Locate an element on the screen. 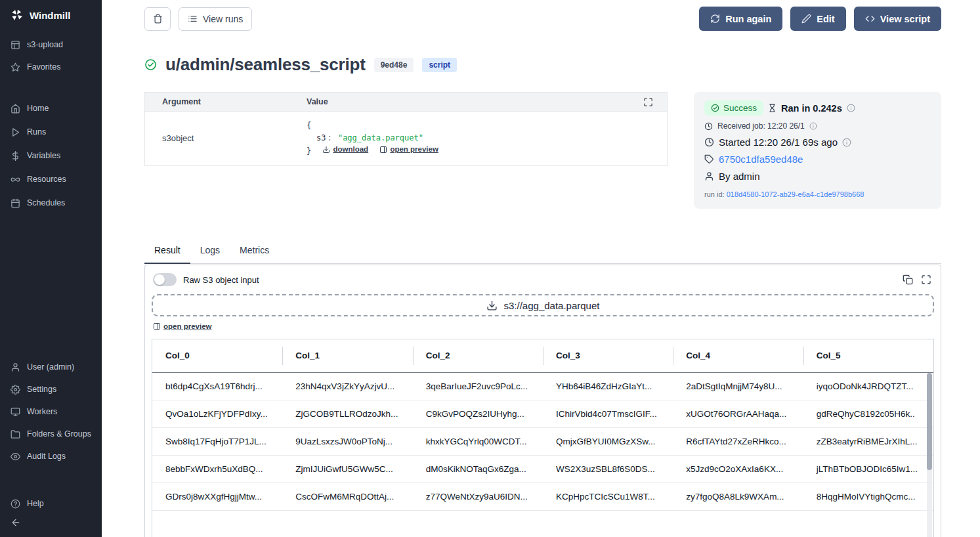 The width and height of the screenshot is (980, 537). sidebar-item-home: Home is located at coordinates (51, 108).